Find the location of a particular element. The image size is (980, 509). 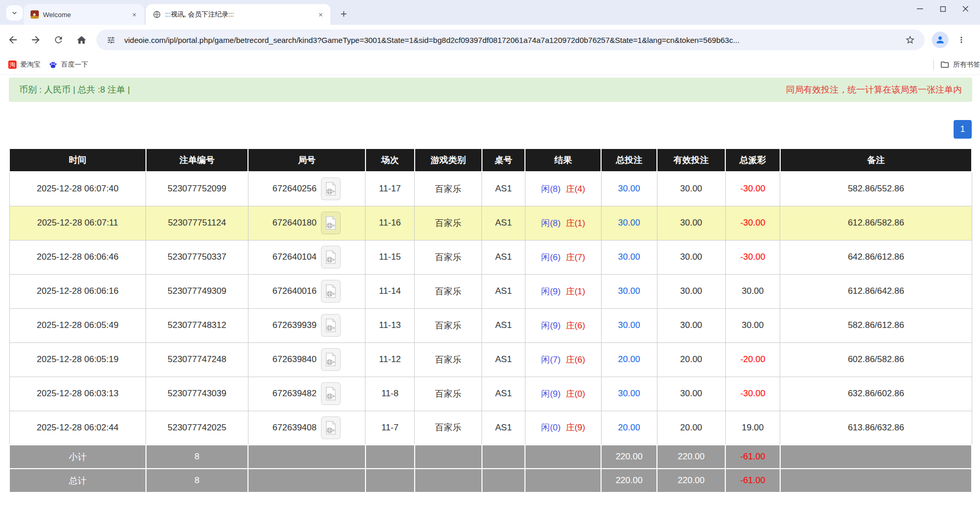

header-payout: 总派彩 is located at coordinates (753, 160).